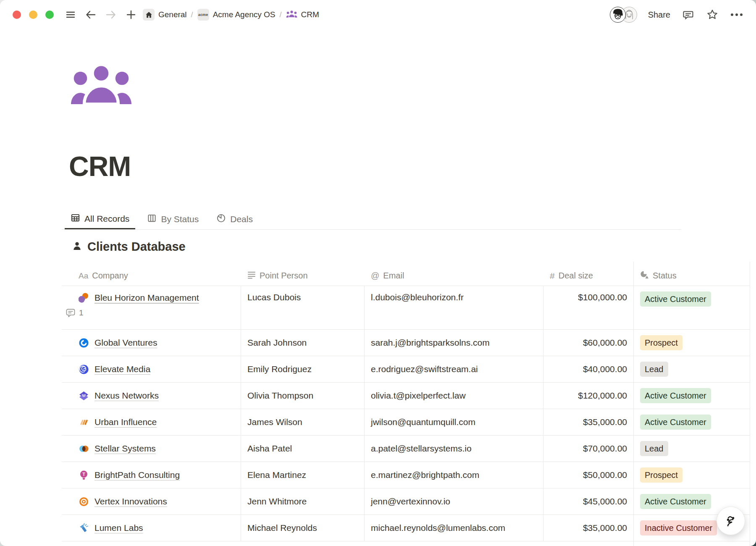 This screenshot has height=546, width=756. I want to click on comment-count: 1, so click(133, 313).